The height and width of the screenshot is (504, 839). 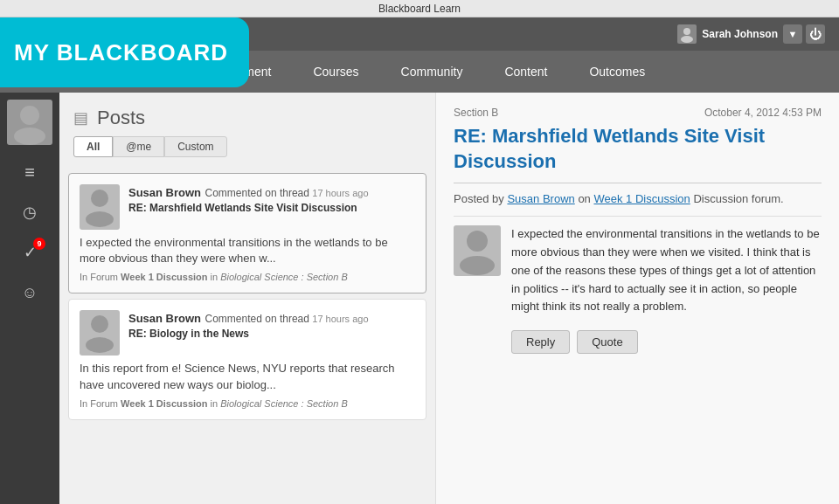 What do you see at coordinates (196, 147) in the screenshot?
I see `tab-custom: Custom` at bounding box center [196, 147].